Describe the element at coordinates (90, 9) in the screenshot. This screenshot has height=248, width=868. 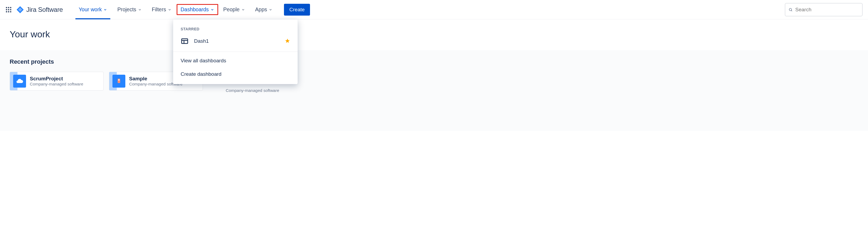
I see `nav-label: Your work` at that location.